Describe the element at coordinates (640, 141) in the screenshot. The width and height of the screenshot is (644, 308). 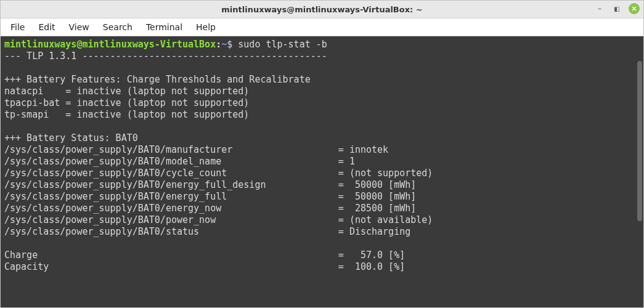
I see `scrollbar-thumb` at that location.